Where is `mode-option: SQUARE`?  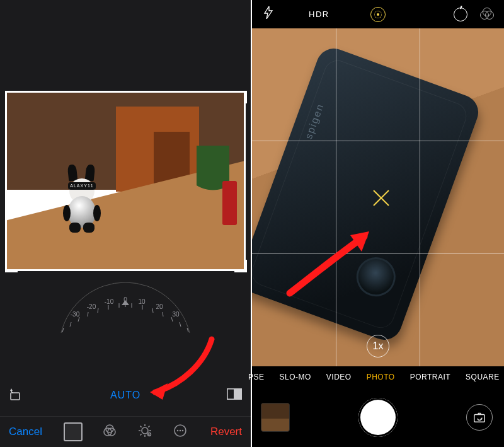
mode-option: SQUARE is located at coordinates (483, 377).